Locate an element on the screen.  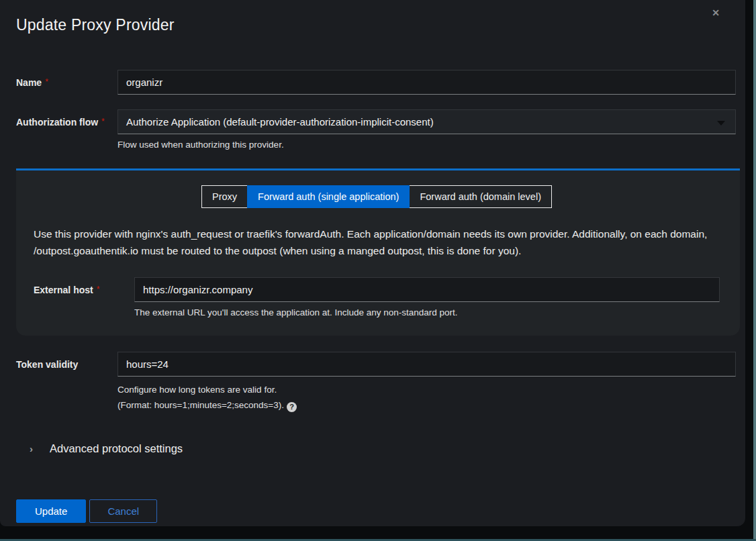
external-host-row: External host* The external URL you'll a… is located at coordinates (377, 298).